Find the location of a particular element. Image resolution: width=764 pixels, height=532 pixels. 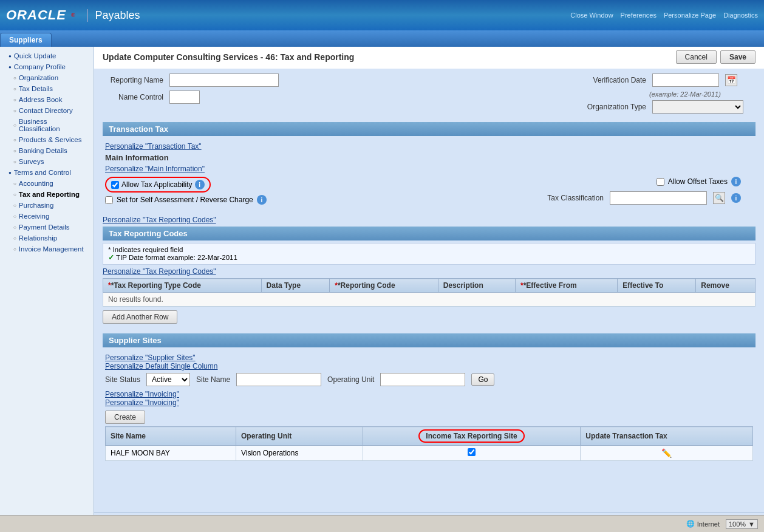

sidebar-label-quick-update: Quick Update is located at coordinates (35, 56).